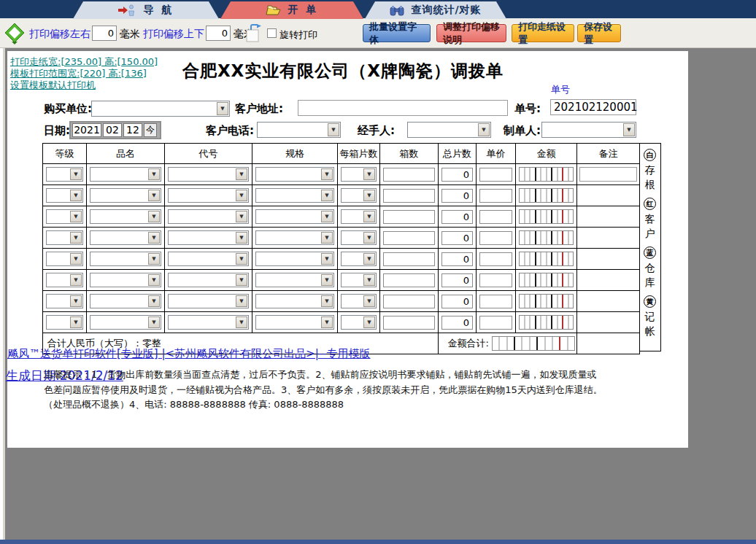  Describe the element at coordinates (496, 322) in the screenshot. I see `row-7-price-input` at that location.